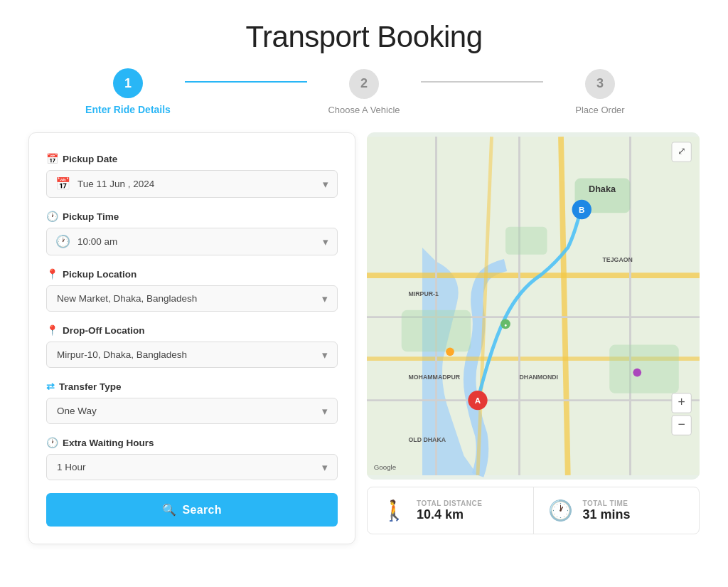 The height and width of the screenshot is (587, 728). Describe the element at coordinates (192, 159) in the screenshot. I see `pickup-date-label: 📅 Pickup Date` at that location.